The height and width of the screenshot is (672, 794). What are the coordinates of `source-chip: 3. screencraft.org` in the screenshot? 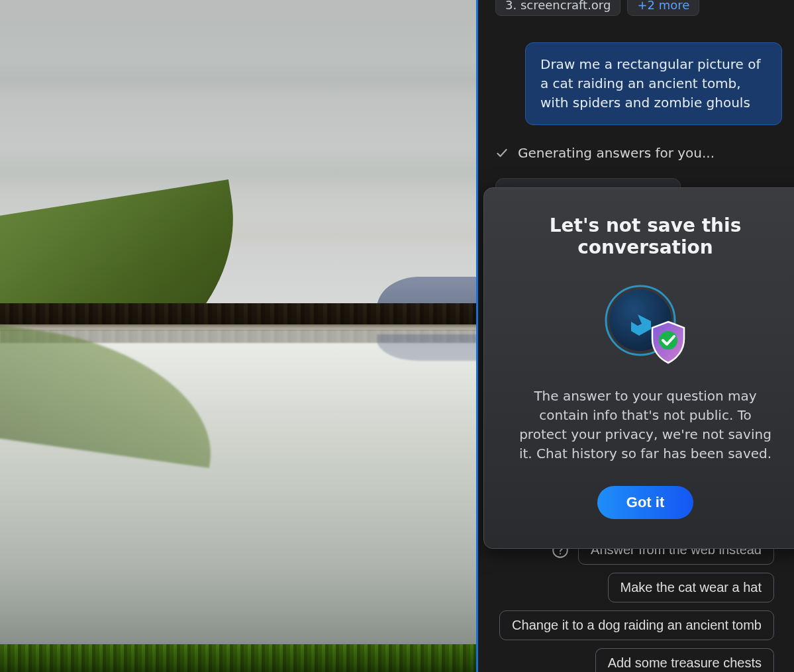 It's located at (558, 8).